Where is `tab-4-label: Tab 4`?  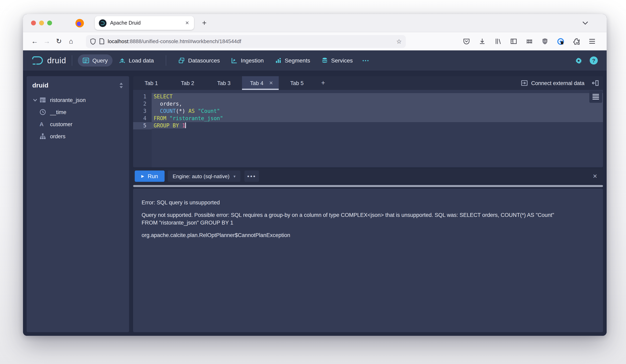 tab-4-label: Tab 4 is located at coordinates (257, 83).